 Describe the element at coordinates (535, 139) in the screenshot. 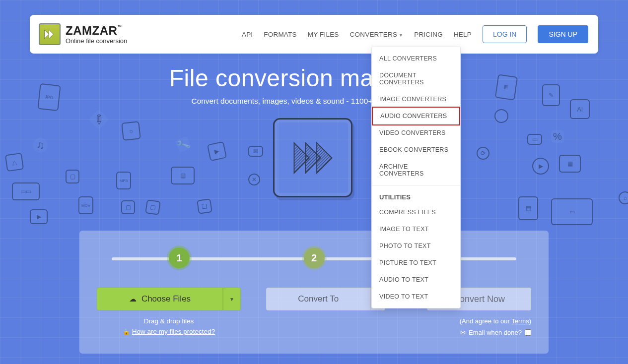

I see `doodle-mail2: ▭` at that location.